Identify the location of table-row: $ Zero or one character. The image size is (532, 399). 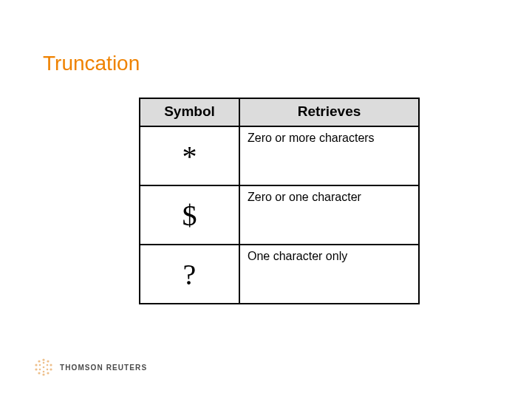
(279, 215).